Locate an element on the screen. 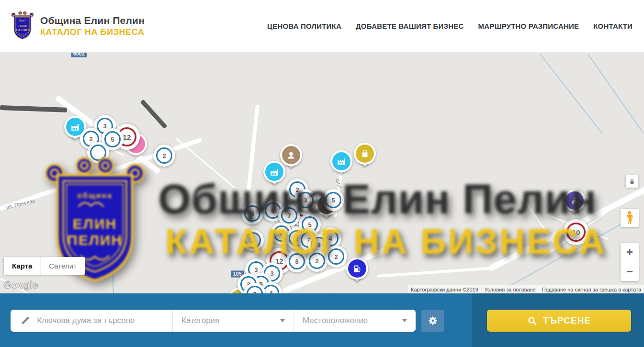  main-nav: ЦЕНОВА ПОЛИТИКА ДОБАВЕТЕ ВАШИЯТ БИЗНЕС М… is located at coordinates (450, 26).